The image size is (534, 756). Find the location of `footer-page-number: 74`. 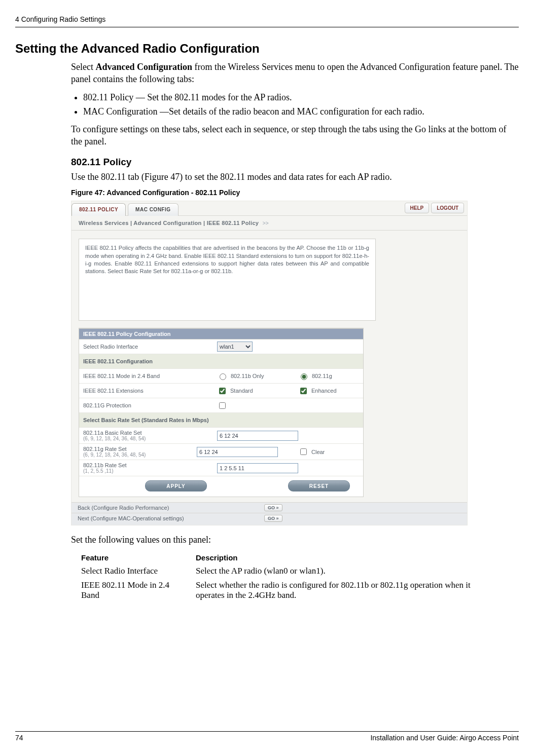

footer-page-number: 74 is located at coordinates (19, 738).